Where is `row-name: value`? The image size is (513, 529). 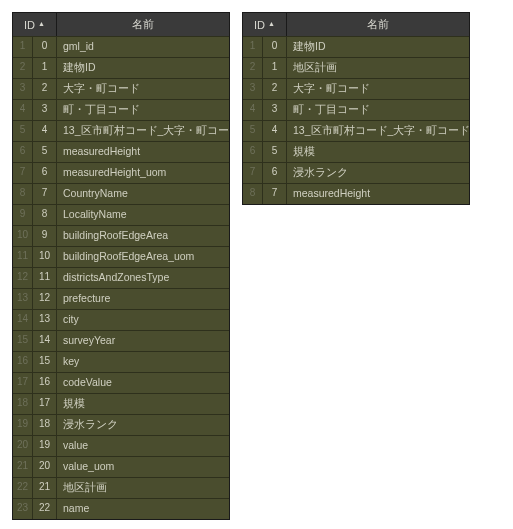
row-name: value is located at coordinates (143, 446).